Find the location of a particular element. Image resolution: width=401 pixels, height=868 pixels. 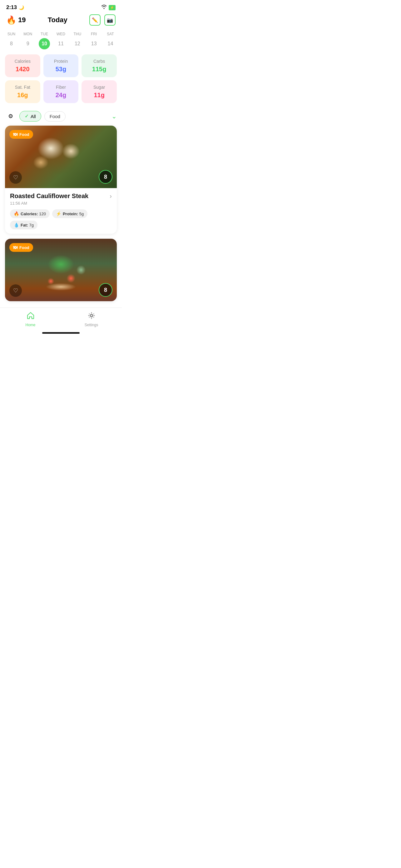

protein-card: Protein 53g is located at coordinates (61, 66).